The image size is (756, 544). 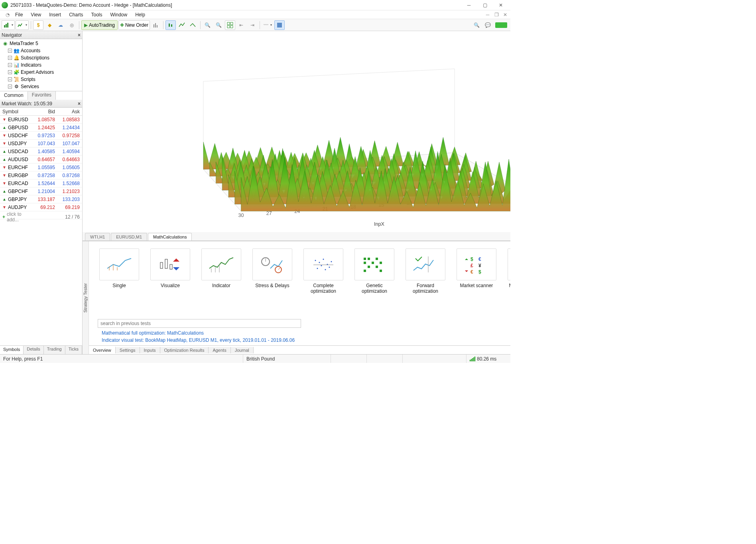 I want to click on tile-windows-button, so click(x=230, y=25).